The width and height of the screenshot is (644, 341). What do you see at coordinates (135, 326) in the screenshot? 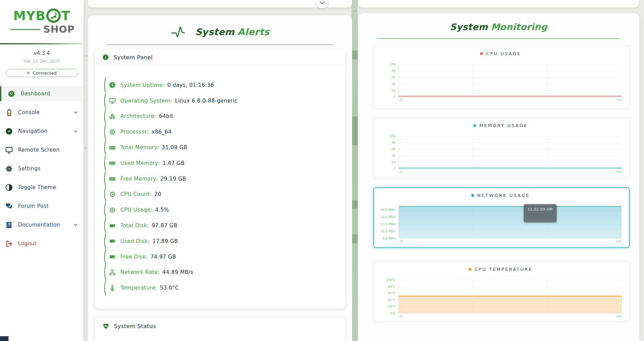
I see `system-status-title: System Status` at bounding box center [135, 326].